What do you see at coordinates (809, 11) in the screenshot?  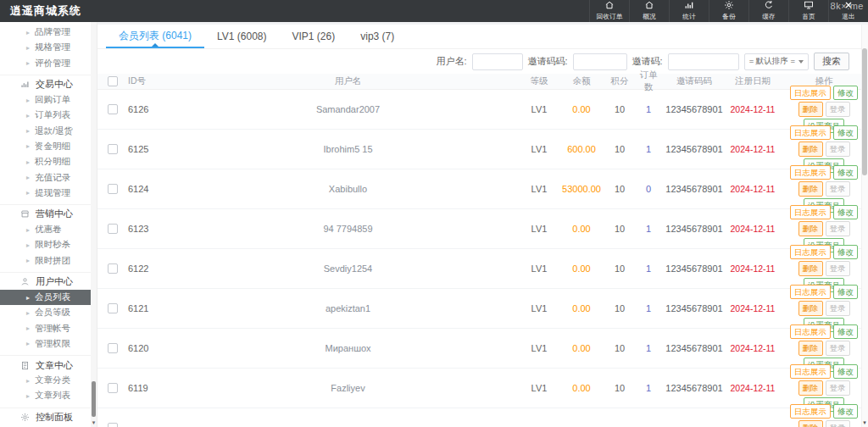 I see `topnav-item-monitor: 首页` at bounding box center [809, 11].